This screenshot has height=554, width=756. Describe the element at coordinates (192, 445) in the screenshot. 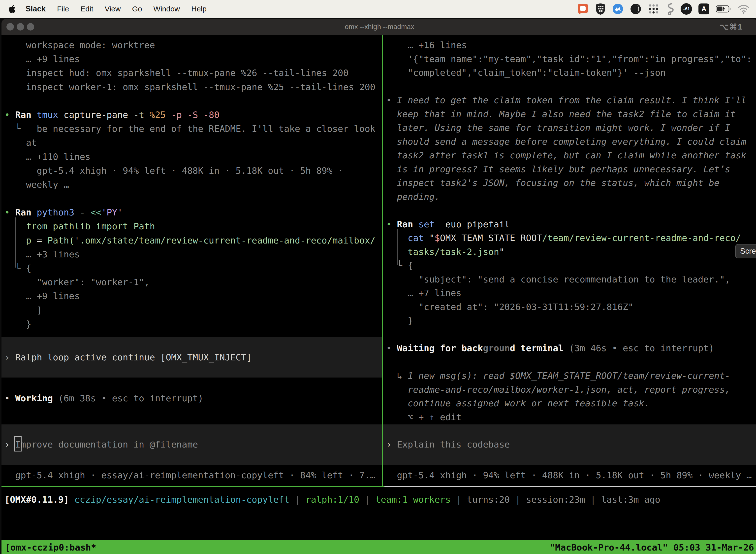

I see `left-input-box: › Improve documentation in @filename` at that location.